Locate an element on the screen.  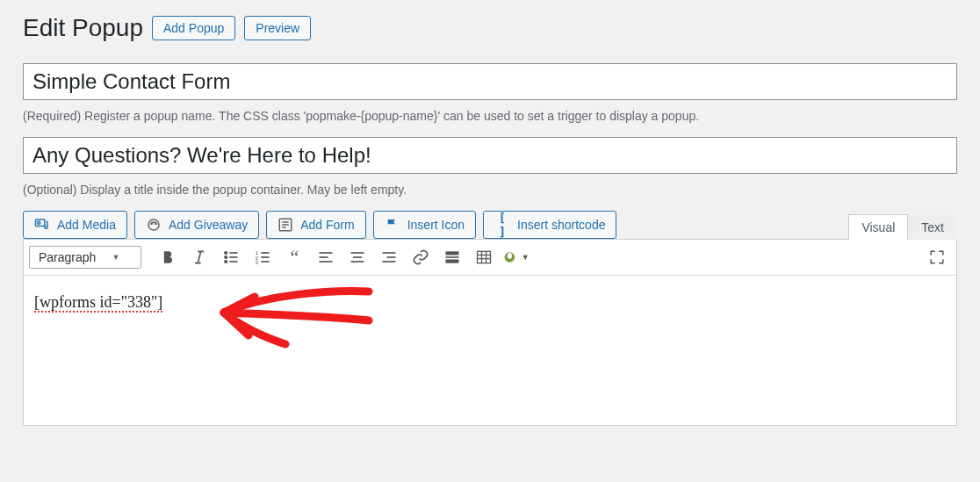
gift-icon is located at coordinates (154, 225).